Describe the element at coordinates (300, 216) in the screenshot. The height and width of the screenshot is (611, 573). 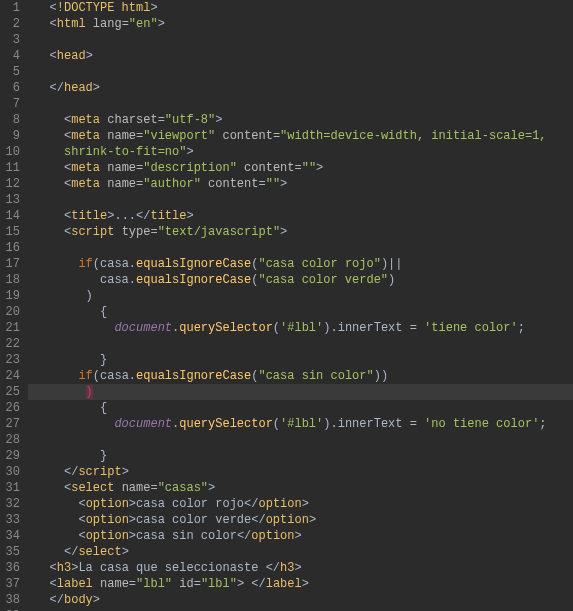
I see `code-line: <title>...</title>` at that location.